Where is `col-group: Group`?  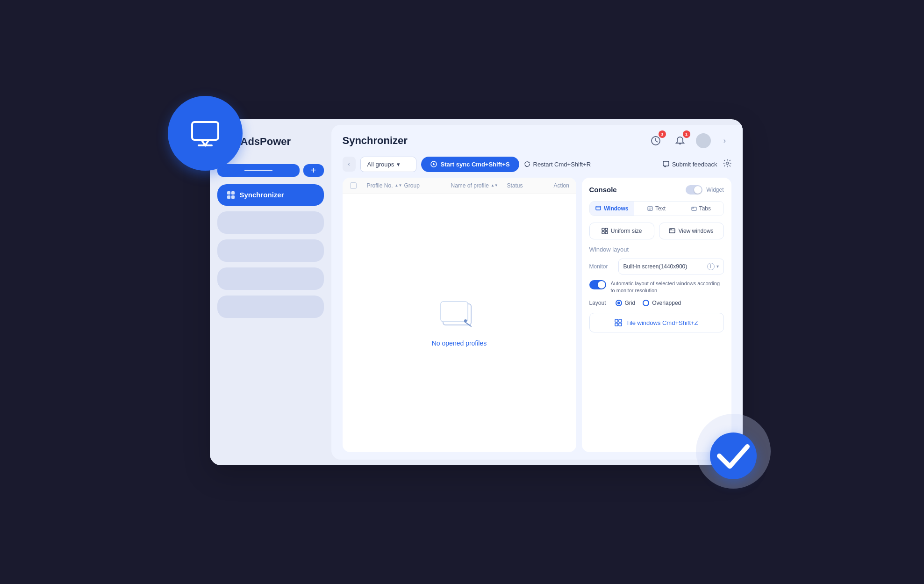
col-group: Group is located at coordinates (428, 186).